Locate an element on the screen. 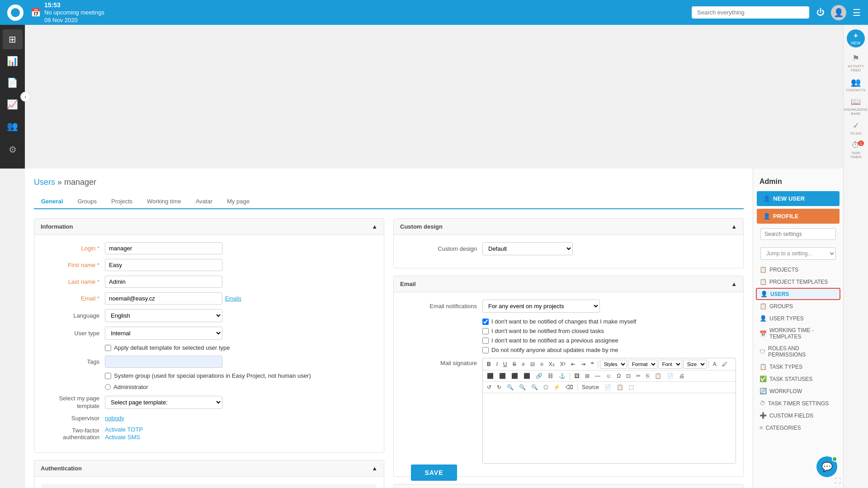 This screenshot has height=488, width=868. admin-item-user-types: 👤 USER TYPES is located at coordinates (798, 318).